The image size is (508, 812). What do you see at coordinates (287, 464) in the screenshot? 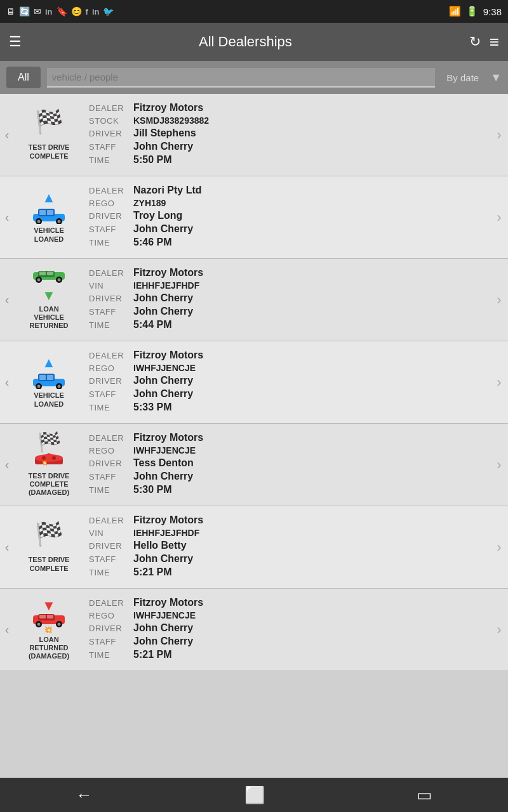
I see `item-details: DEALER Fitzroy Motors REGO IWHFJJENCJE D…` at bounding box center [287, 464].